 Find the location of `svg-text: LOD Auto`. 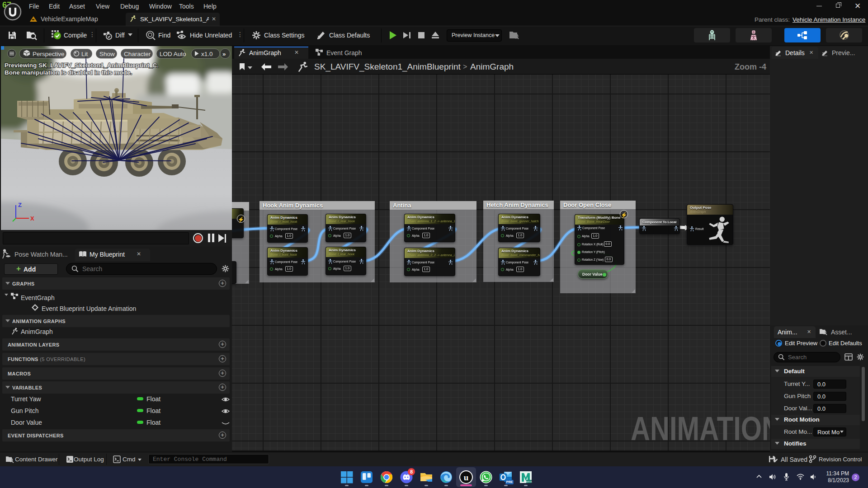

svg-text: LOD Auto is located at coordinates (173, 54).